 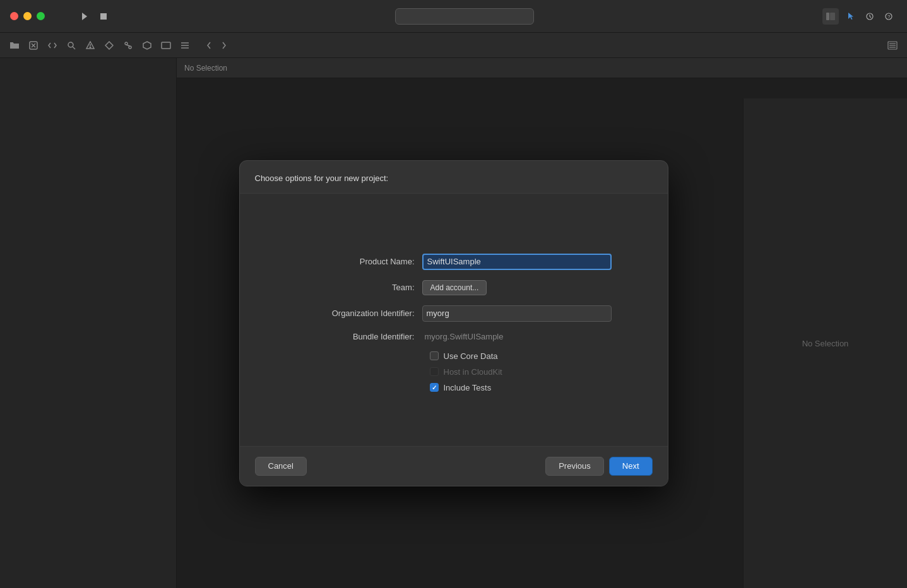 I want to click on stop-button, so click(x=104, y=16).